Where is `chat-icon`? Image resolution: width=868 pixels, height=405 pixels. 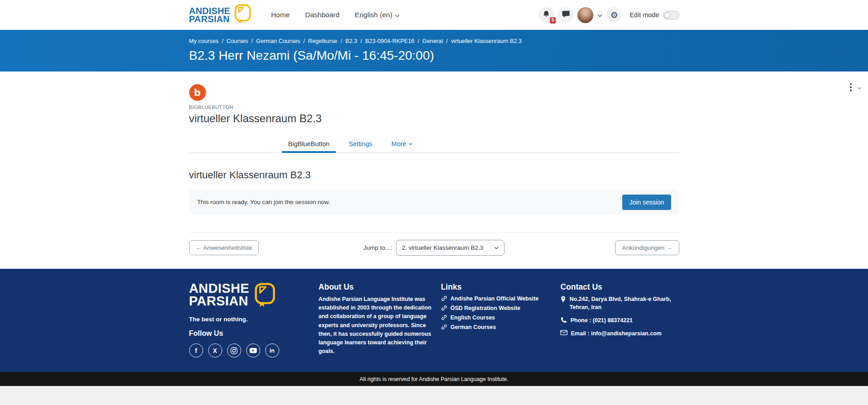 chat-icon is located at coordinates (566, 15).